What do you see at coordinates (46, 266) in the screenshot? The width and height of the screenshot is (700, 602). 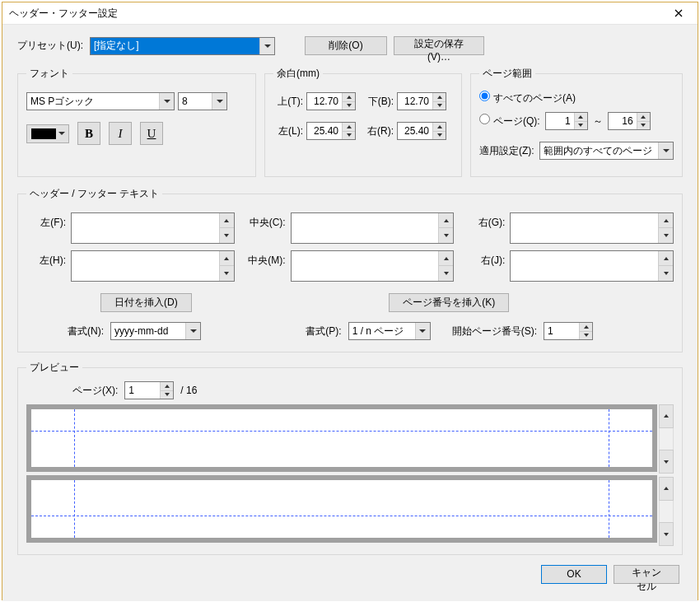 I see `footer-left-label: 左(H):` at bounding box center [46, 266].